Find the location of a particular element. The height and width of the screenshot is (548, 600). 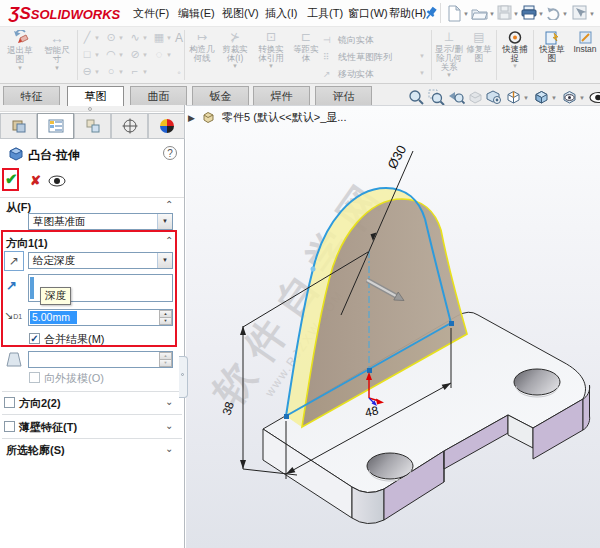

sketch-fillet-button: ⌐ is located at coordinates (135, 72).